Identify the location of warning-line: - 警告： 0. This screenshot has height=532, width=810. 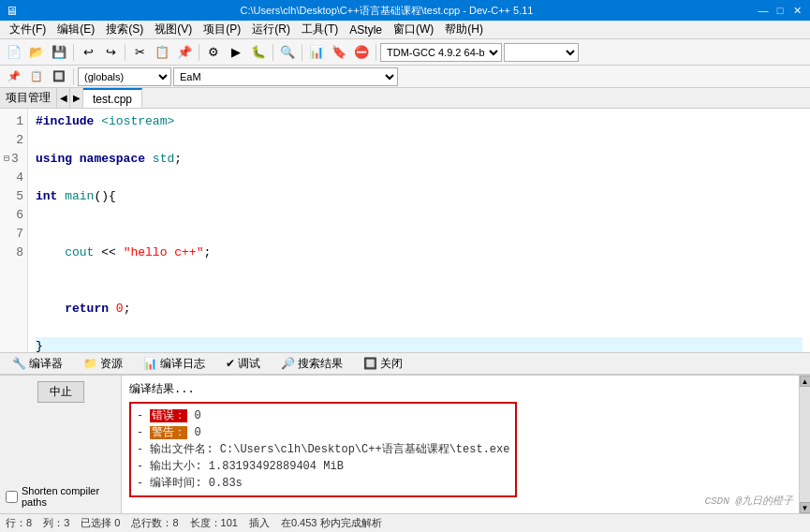
(323, 433).